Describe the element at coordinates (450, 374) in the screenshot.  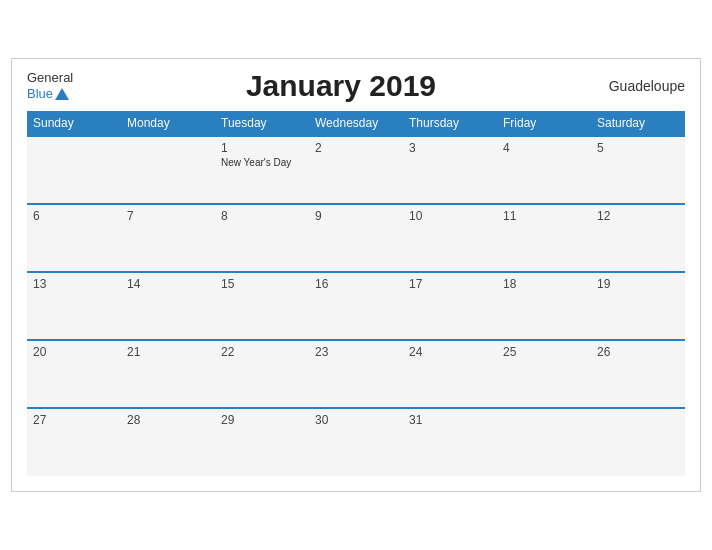
I see `calendar-cell: 24` at that location.